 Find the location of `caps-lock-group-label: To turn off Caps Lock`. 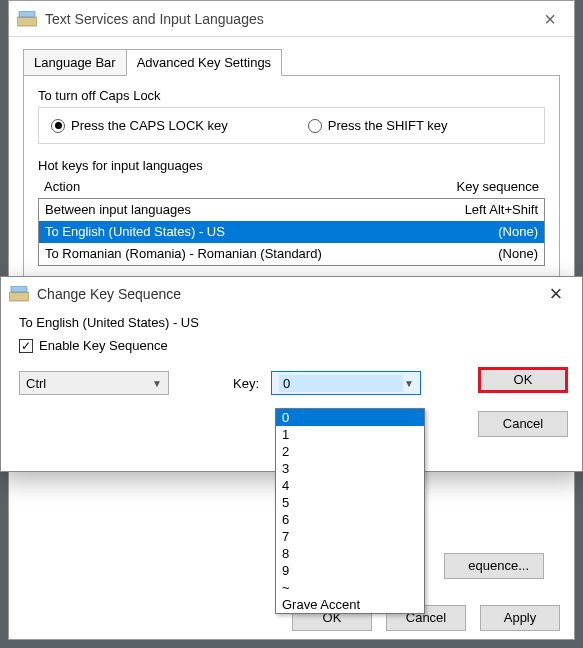

caps-lock-group-label: To turn off Caps Lock is located at coordinates (292, 96).